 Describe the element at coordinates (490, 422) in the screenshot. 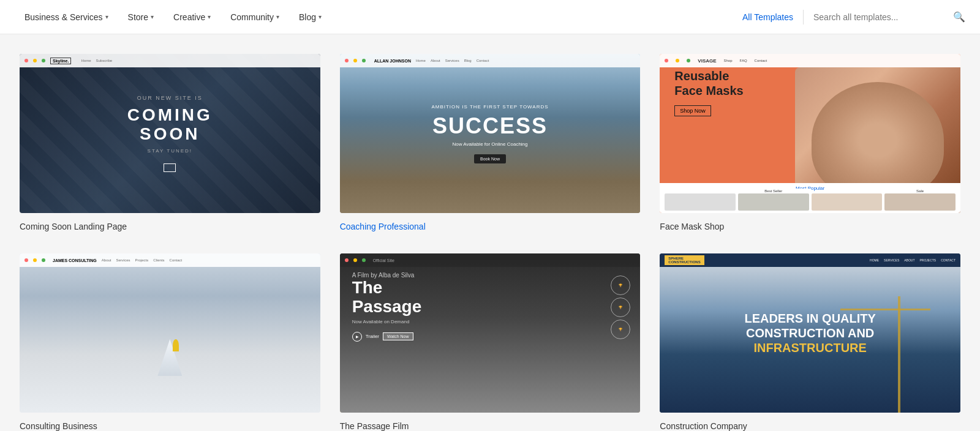

I see `card-title-passage: The Passage Film` at that location.